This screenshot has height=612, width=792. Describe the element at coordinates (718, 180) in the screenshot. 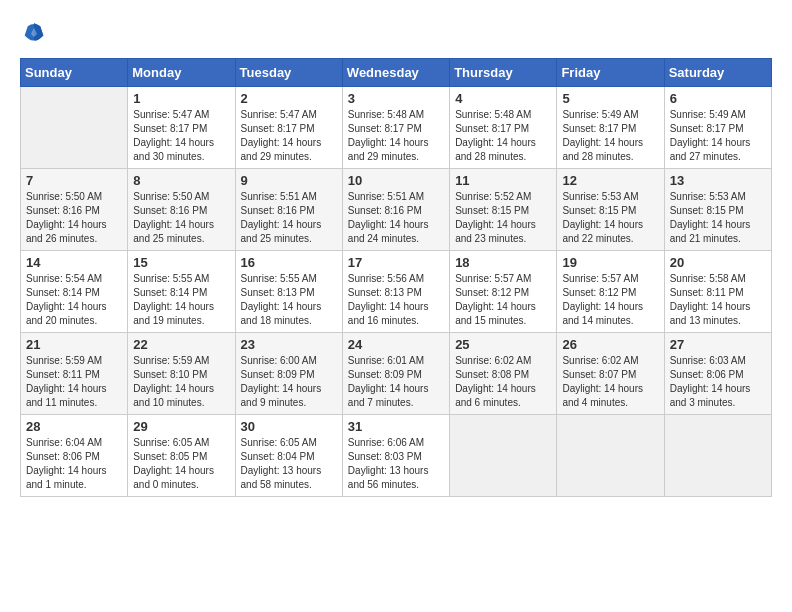

I see `day-number: 13` at that location.